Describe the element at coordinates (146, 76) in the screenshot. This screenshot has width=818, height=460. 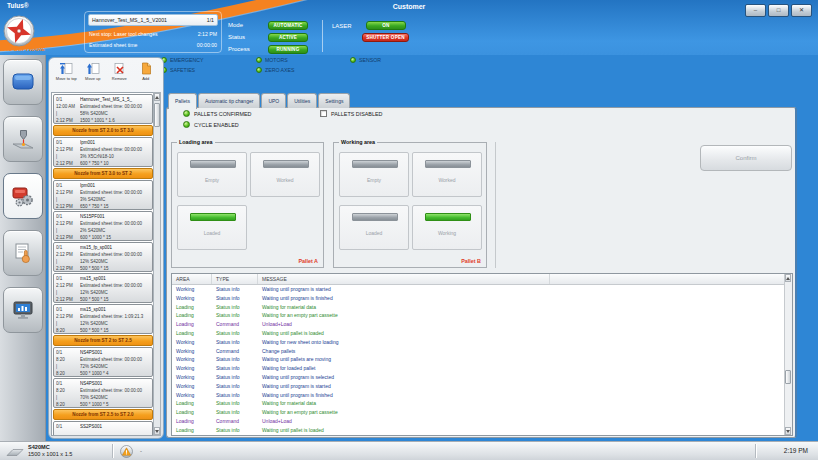
I see `add-button: Add` at that location.